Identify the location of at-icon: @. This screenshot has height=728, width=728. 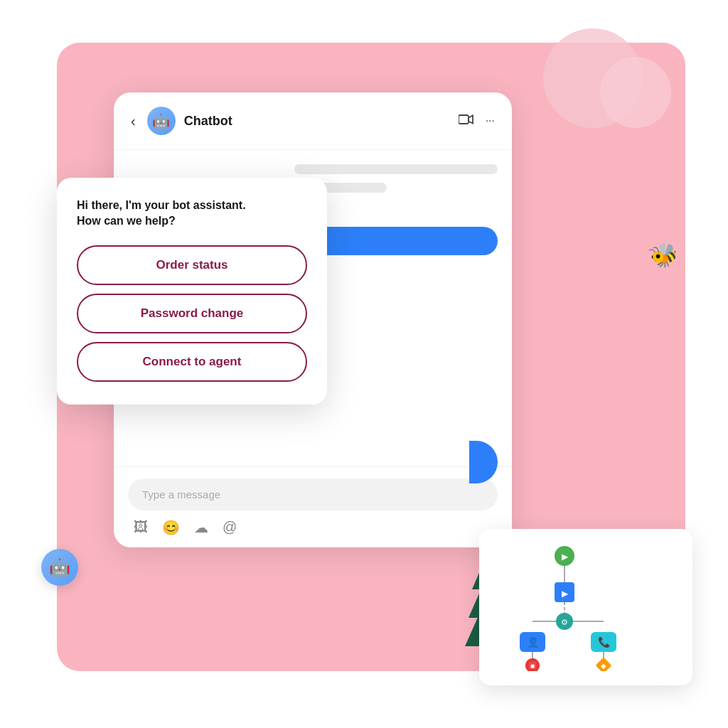
(230, 528).